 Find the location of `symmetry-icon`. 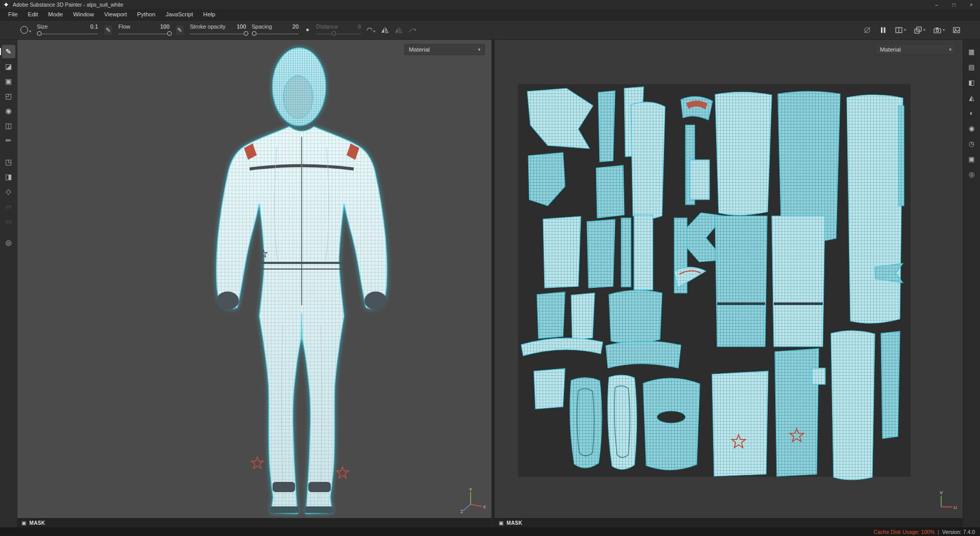

symmetry-icon is located at coordinates (385, 30).